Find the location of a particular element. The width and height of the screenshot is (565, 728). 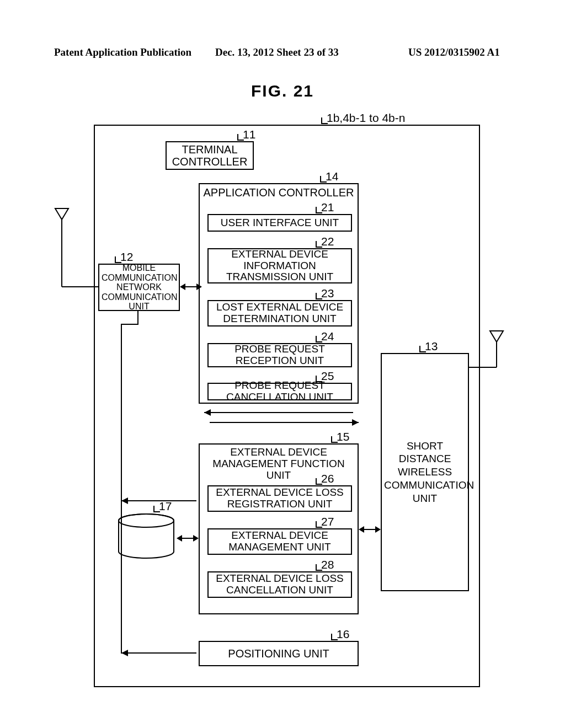

block-label: MOBILE COMMUNICATION NETWORK COMMUNICATI… is located at coordinates (139, 287).